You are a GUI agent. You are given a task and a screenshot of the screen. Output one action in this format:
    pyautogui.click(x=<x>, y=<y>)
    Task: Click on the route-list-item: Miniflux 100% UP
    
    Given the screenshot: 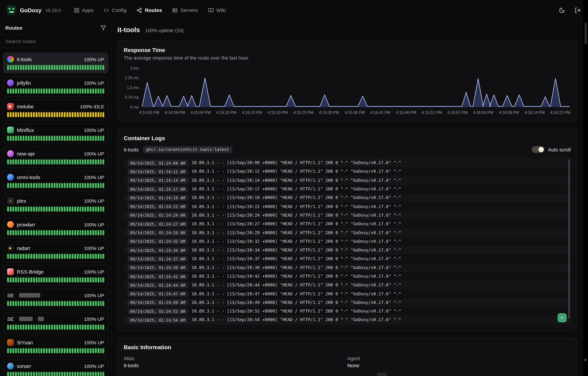 What is the action you would take?
    pyautogui.click(x=56, y=134)
    